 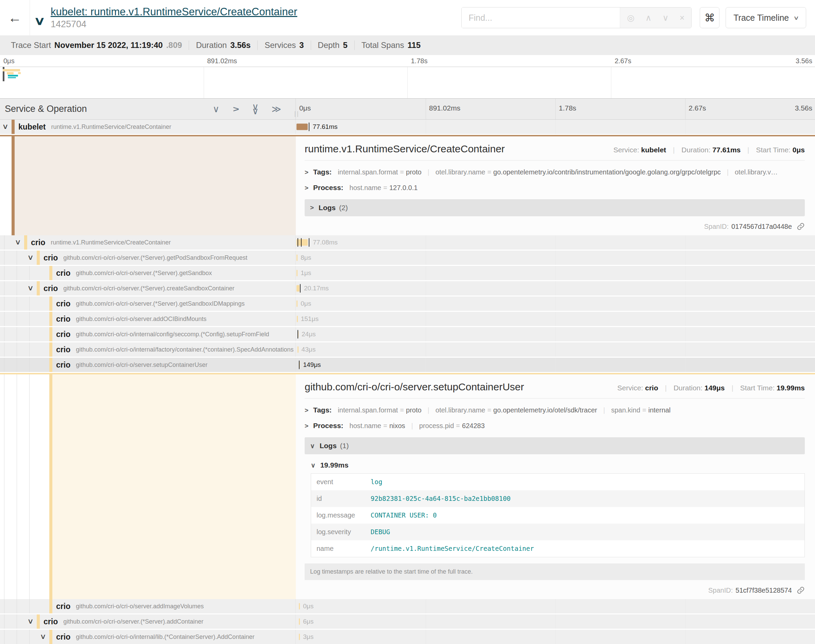 What do you see at coordinates (555, 208) in the screenshot?
I see `logs-accordion: > Logs (2)` at bounding box center [555, 208].